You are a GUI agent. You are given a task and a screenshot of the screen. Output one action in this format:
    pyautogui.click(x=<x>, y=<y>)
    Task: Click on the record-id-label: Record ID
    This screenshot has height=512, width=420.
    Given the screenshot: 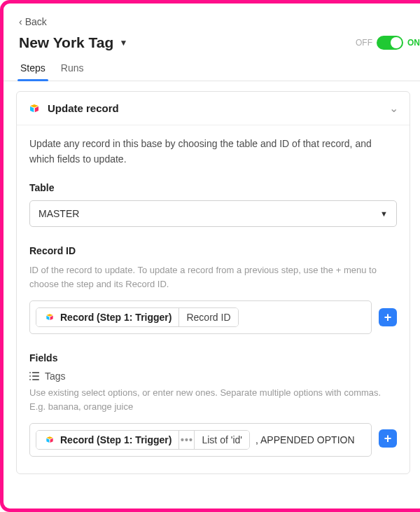 What is the action you would take?
    pyautogui.click(x=213, y=251)
    